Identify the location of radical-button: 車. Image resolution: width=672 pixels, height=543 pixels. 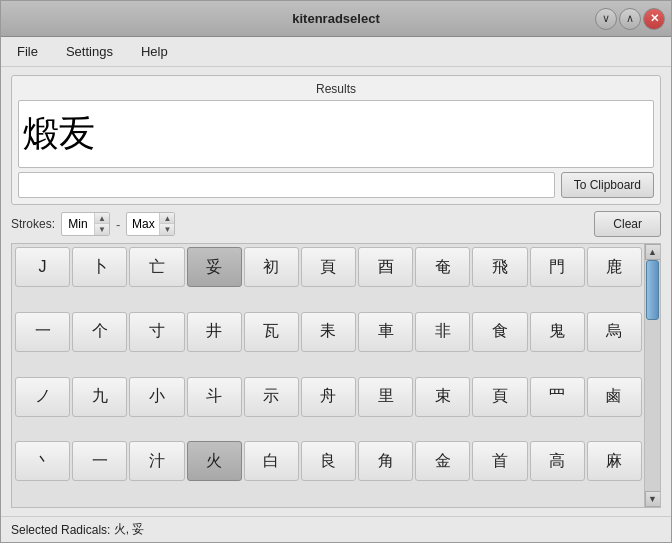
(386, 332).